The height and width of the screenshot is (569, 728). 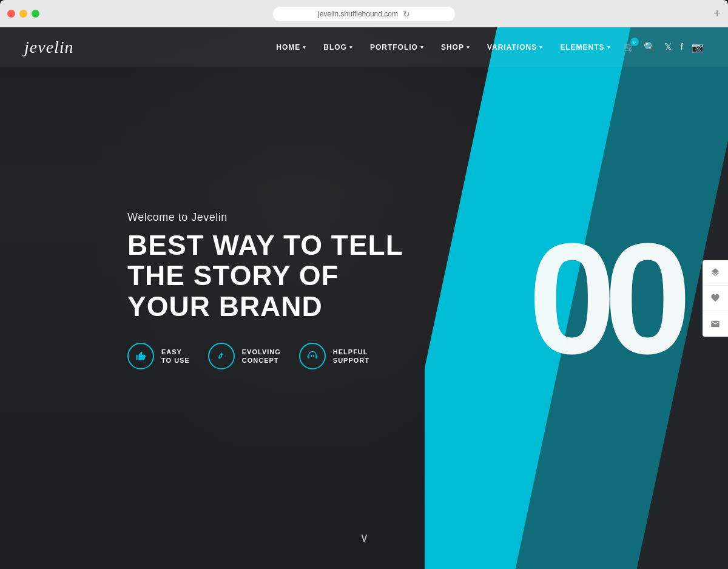 What do you see at coordinates (585, 47) in the screenshot?
I see `nav-item-elements: ELEMENTS ▾` at bounding box center [585, 47].